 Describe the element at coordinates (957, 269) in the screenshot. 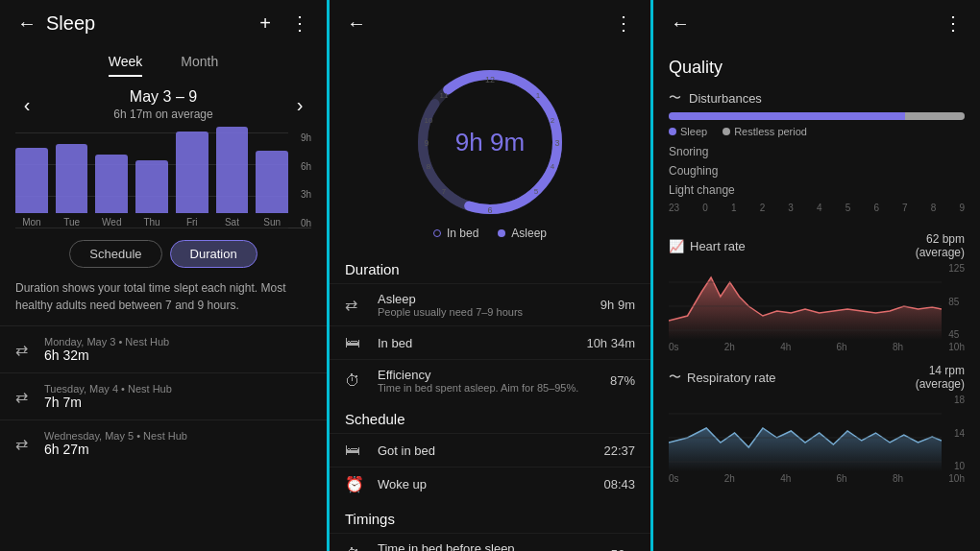

I see `hr-y-125: 125` at that location.